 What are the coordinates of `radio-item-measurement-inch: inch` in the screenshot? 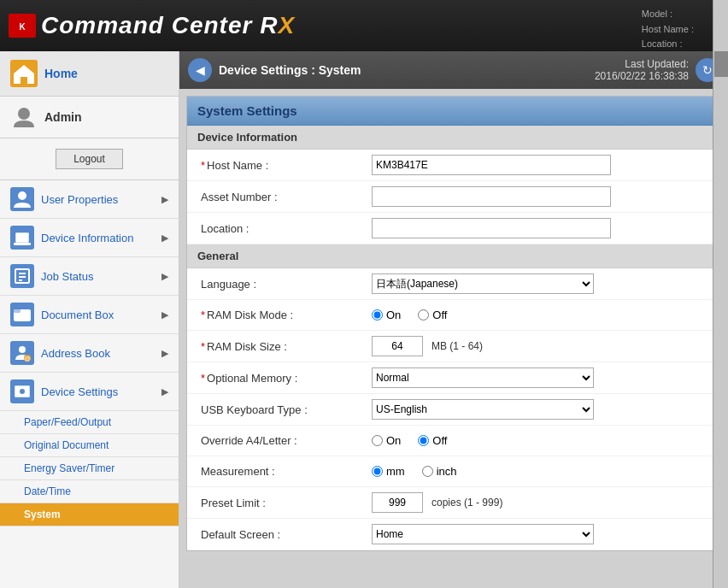 It's located at (439, 472).